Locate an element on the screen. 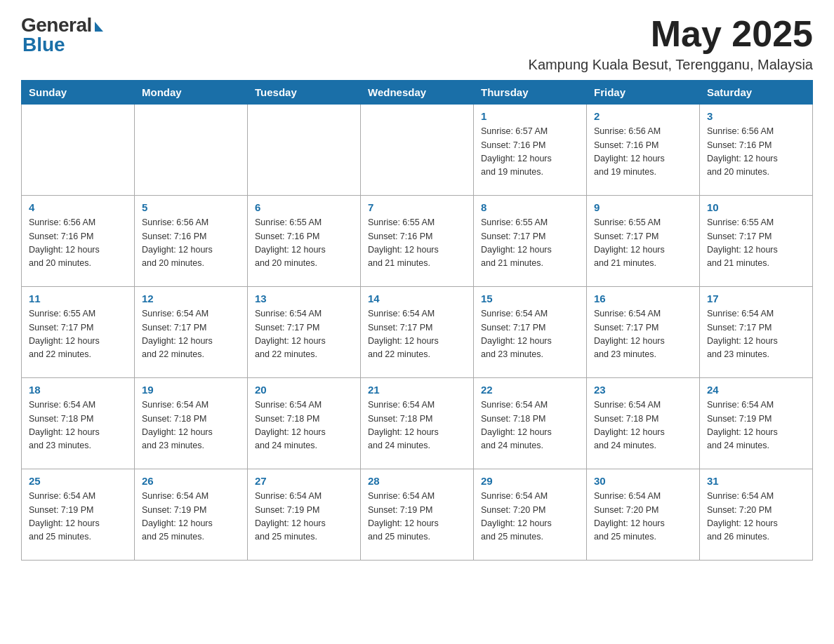  calendar-cell: 22Sunrise: 6:54 AMSunset: 7:18 PMDayligh… is located at coordinates (531, 424).